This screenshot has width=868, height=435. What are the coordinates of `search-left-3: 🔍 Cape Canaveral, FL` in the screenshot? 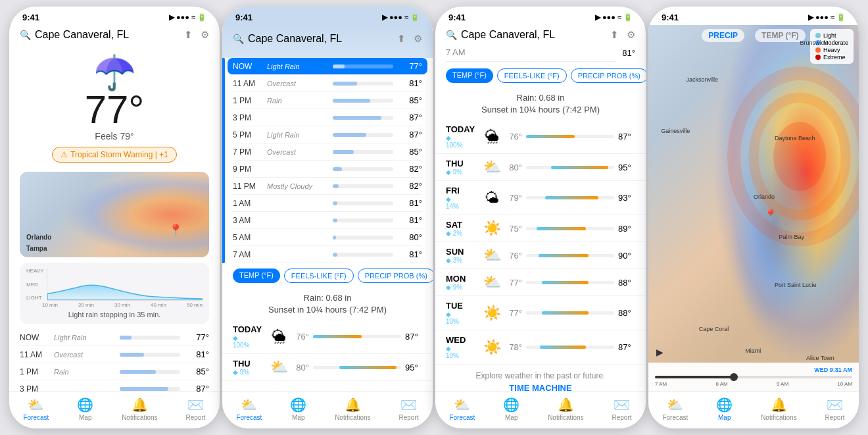 It's located at (500, 35).